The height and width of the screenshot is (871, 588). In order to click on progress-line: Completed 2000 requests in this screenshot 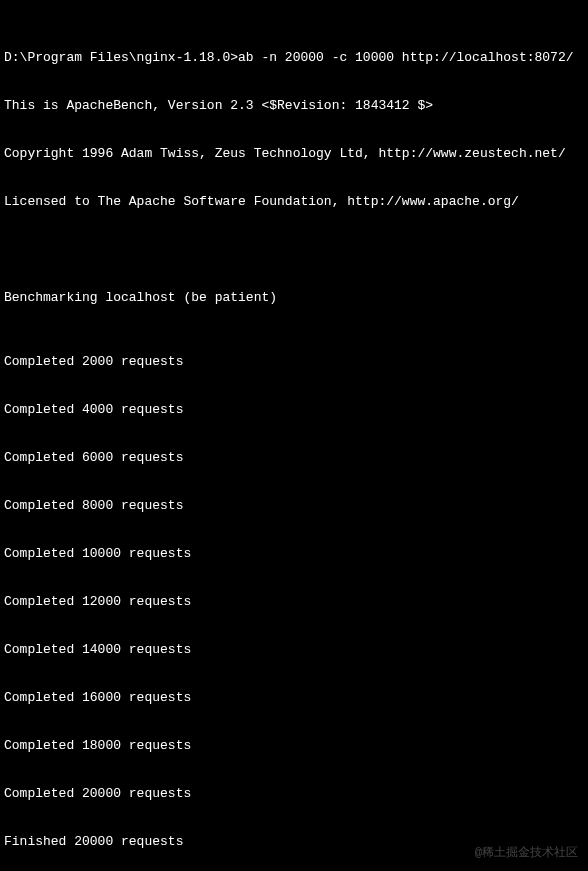, I will do `click(294, 362)`.